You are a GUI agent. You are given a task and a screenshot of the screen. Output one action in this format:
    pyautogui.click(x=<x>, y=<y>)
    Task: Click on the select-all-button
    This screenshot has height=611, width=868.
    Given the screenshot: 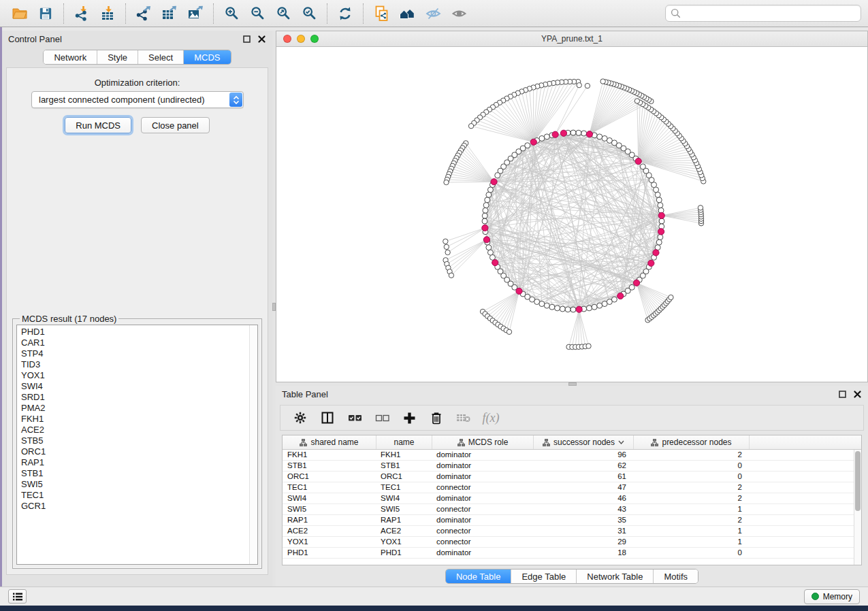 What is the action you would take?
    pyautogui.click(x=355, y=418)
    